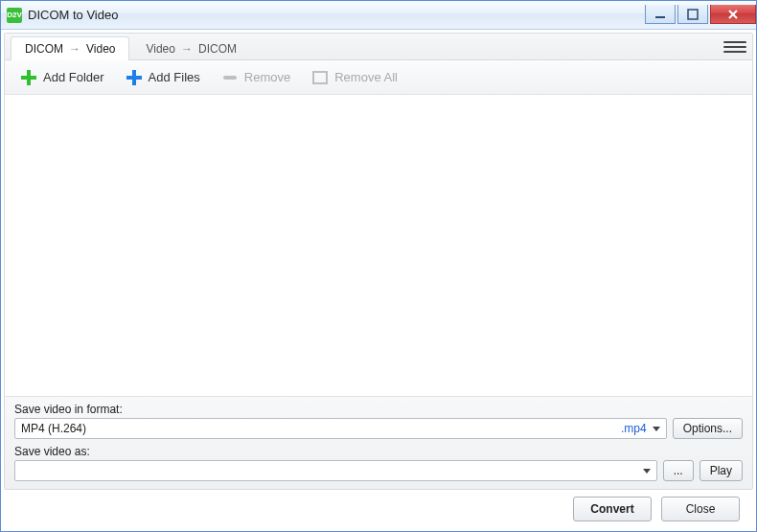 Image resolution: width=757 pixels, height=532 pixels. I want to click on options-button: Options..., so click(707, 428).